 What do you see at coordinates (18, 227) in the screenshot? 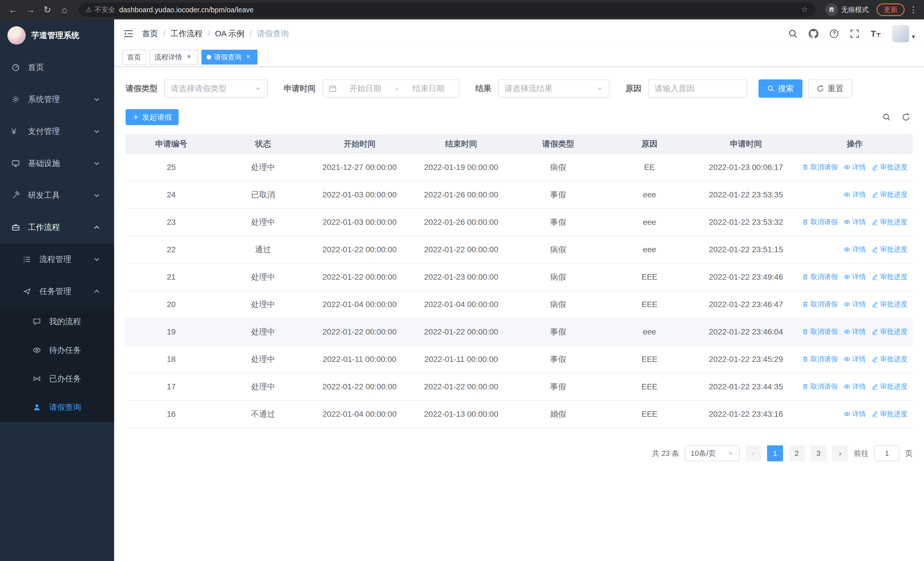
I see `briefcase-icon` at bounding box center [18, 227].